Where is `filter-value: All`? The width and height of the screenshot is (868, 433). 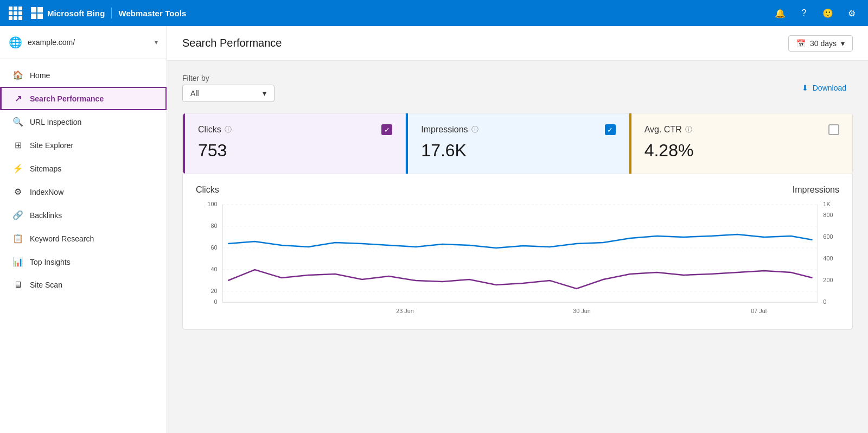 filter-value: All is located at coordinates (195, 93).